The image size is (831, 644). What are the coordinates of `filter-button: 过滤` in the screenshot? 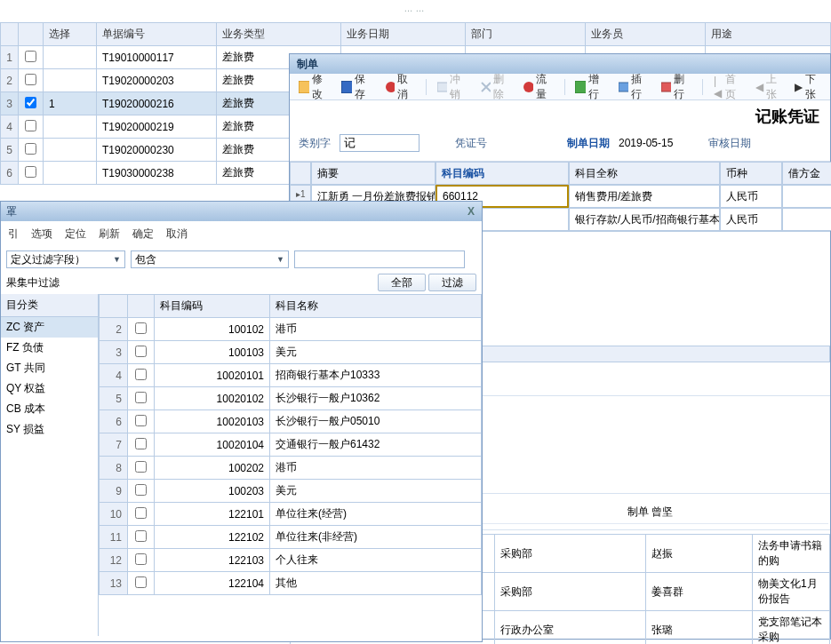 It's located at (452, 282).